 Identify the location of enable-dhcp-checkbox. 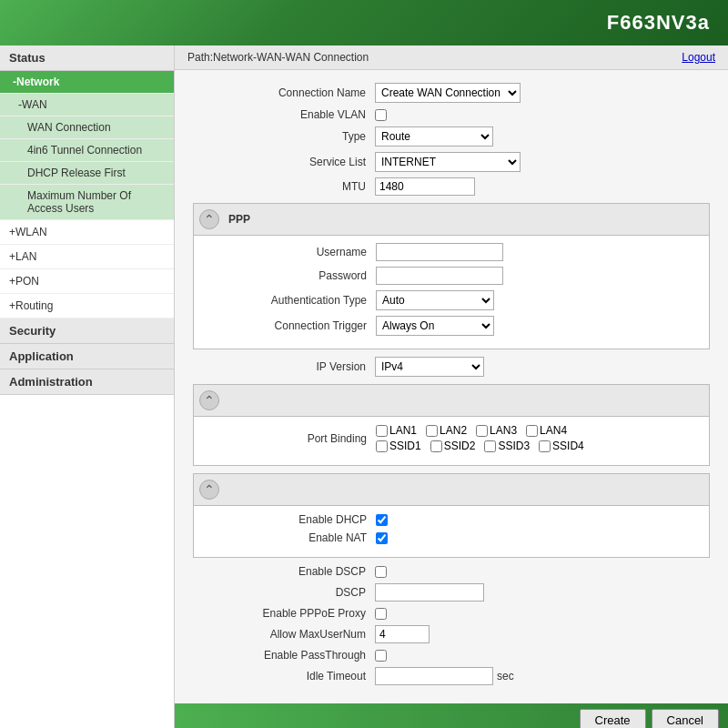
(382, 521).